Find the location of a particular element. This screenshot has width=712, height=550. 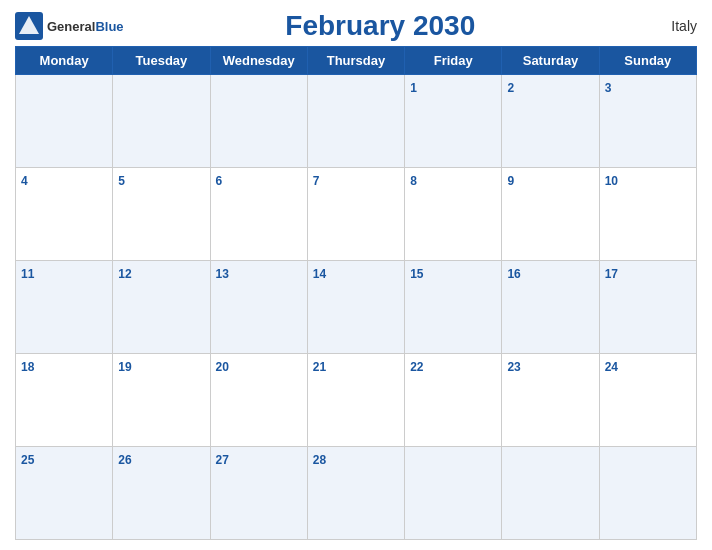

calendar-cell-w4d5: 22 is located at coordinates (454, 400).